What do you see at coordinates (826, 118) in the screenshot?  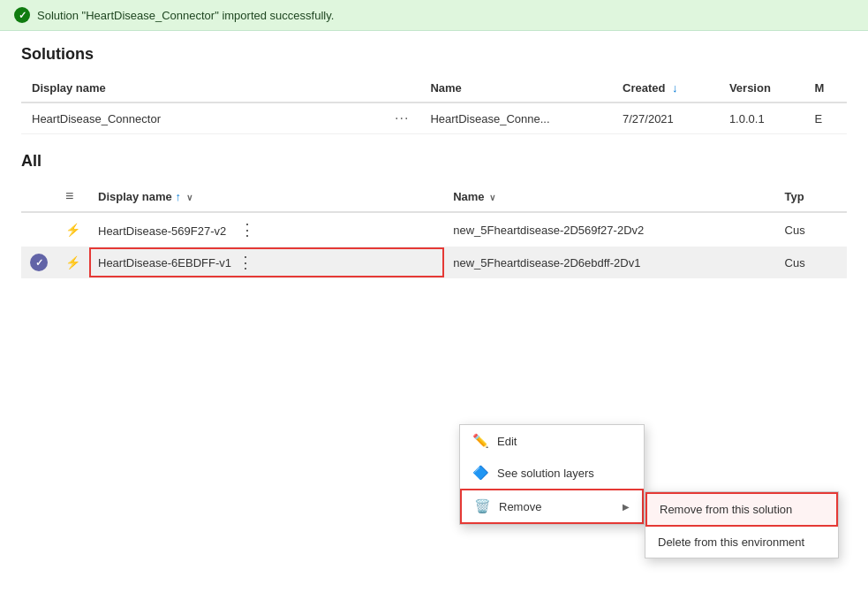 I see `solutions-cell-managed: E` at bounding box center [826, 118].